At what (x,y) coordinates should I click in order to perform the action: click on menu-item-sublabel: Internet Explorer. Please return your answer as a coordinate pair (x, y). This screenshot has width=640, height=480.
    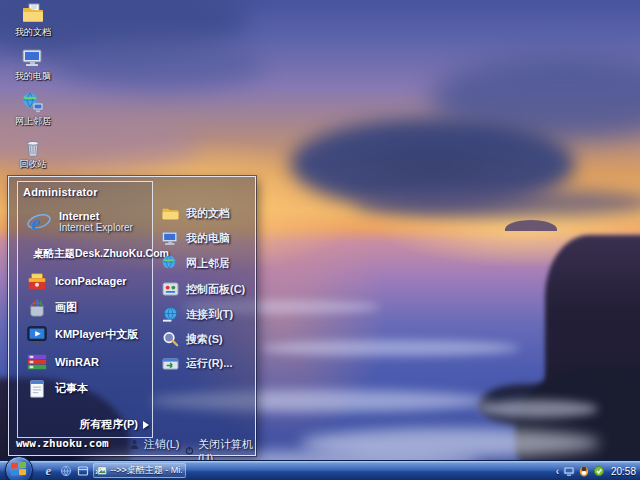
    Looking at the image, I should click on (96, 228).